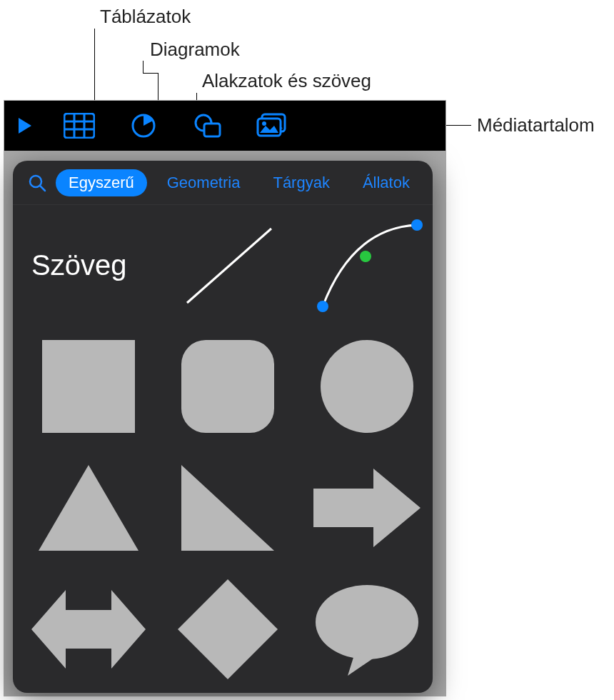 This screenshot has width=614, height=700. Describe the element at coordinates (101, 183) in the screenshot. I see `category-basic: Egyszerű` at that location.